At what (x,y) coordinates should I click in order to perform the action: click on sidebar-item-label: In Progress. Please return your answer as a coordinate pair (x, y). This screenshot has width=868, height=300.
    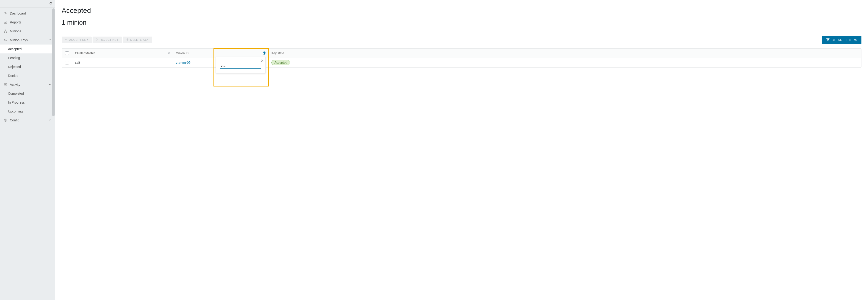
    Looking at the image, I should click on (30, 102).